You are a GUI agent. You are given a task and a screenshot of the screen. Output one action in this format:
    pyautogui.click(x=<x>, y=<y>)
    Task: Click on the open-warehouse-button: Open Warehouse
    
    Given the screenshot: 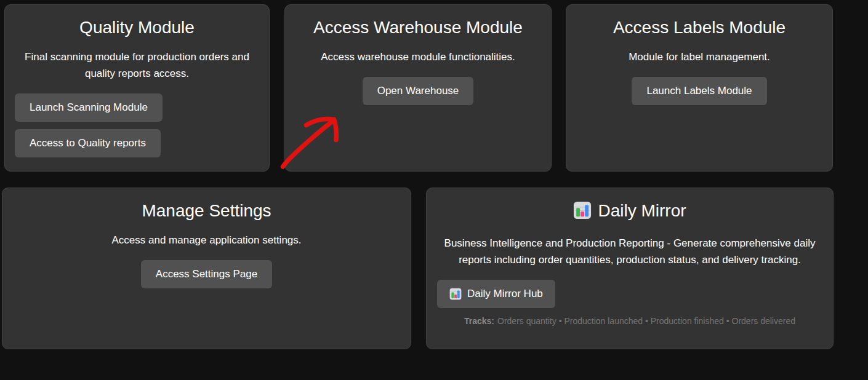 What is the action you would take?
    pyautogui.click(x=419, y=91)
    